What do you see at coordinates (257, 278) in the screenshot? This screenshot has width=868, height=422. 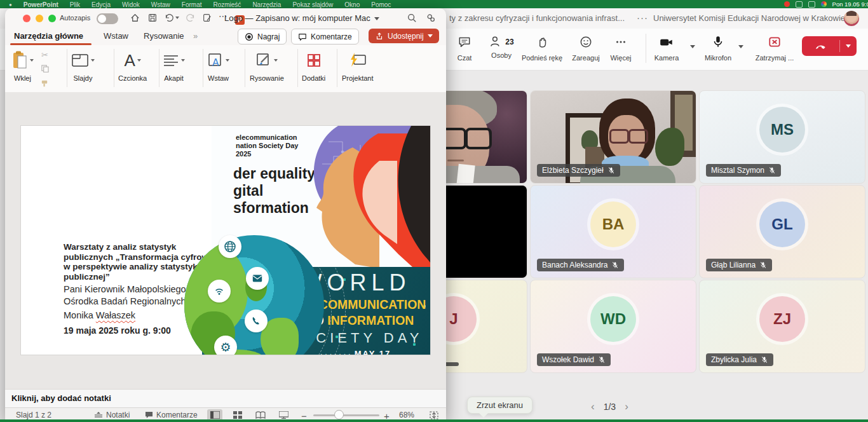 I see `envelope-icon` at bounding box center [257, 278].